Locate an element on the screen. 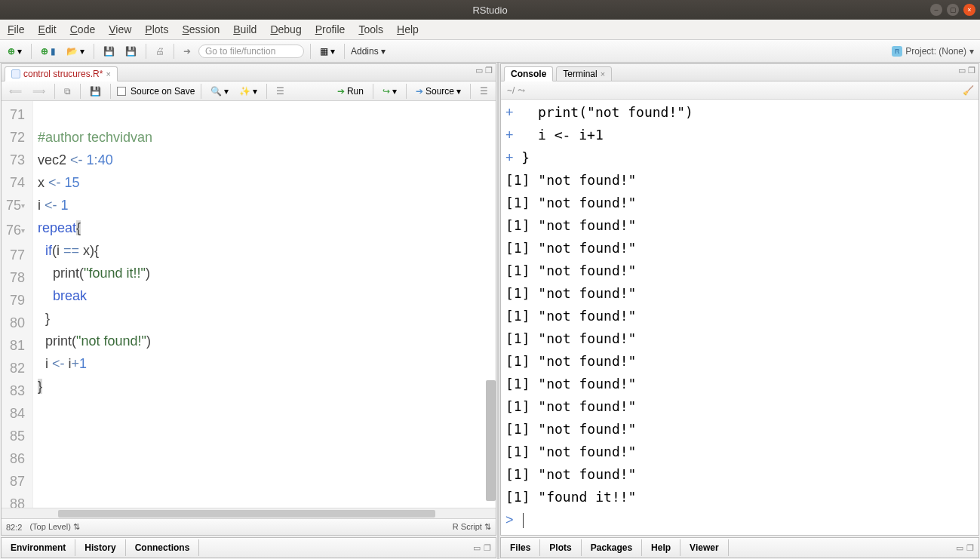 The height and width of the screenshot is (559, 980). addins-button: Addins ▾ is located at coordinates (368, 51).